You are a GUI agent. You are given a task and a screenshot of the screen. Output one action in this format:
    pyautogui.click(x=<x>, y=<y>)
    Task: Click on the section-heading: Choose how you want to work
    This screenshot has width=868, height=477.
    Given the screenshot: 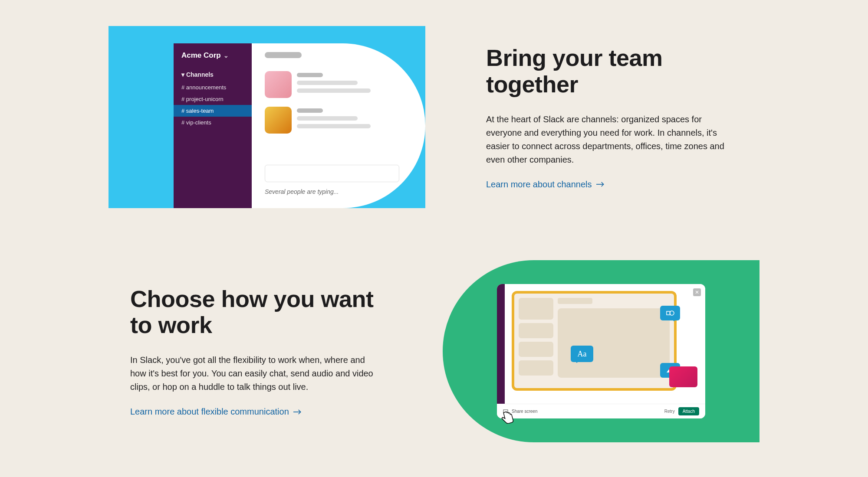 What is the action you would take?
    pyautogui.click(x=256, y=312)
    